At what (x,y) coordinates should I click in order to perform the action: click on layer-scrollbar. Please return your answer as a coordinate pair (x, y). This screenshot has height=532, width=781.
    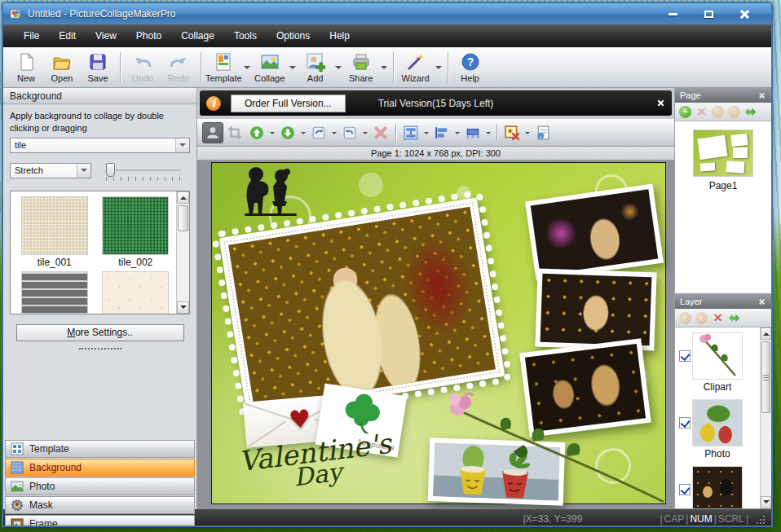
    Looking at the image, I should click on (766, 418).